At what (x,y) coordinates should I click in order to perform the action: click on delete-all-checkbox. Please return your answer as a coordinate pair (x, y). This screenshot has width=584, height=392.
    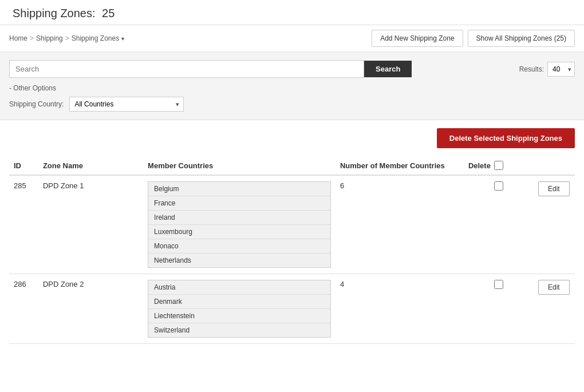
    Looking at the image, I should click on (499, 165).